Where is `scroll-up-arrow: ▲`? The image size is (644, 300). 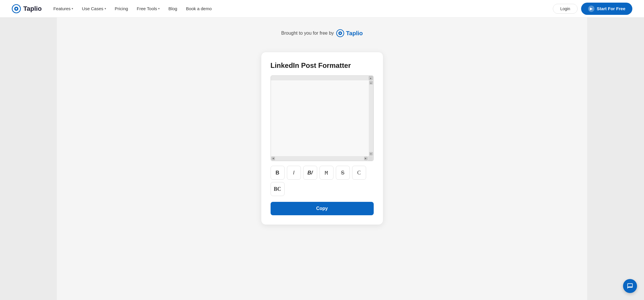 scroll-up-arrow: ▲ is located at coordinates (371, 83).